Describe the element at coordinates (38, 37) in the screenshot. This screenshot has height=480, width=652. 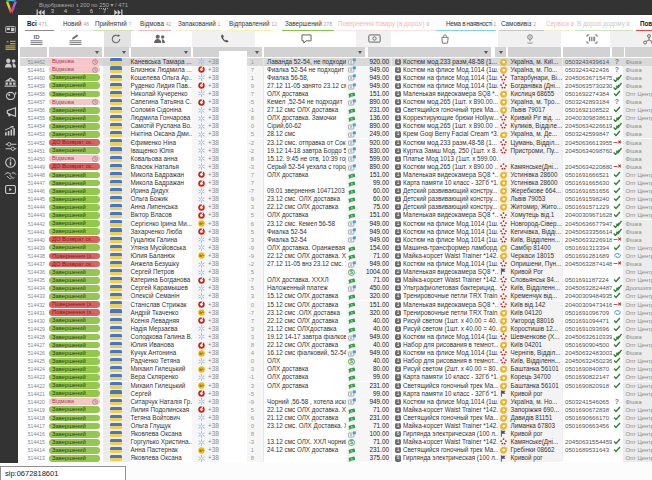
I see `svg-text: ID` at that location.